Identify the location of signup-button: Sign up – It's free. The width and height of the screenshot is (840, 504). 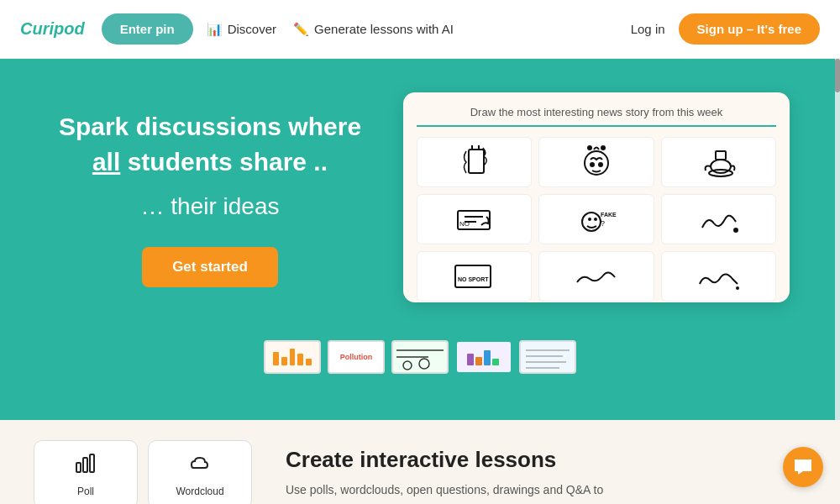
(749, 29).